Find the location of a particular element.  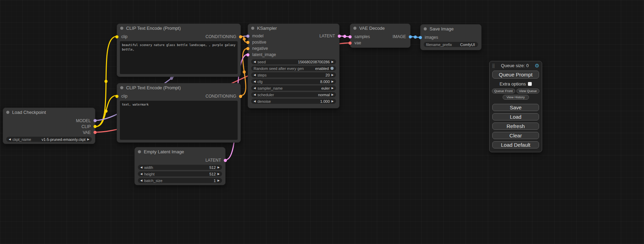

toggle-dot-icon is located at coordinates (332, 69).